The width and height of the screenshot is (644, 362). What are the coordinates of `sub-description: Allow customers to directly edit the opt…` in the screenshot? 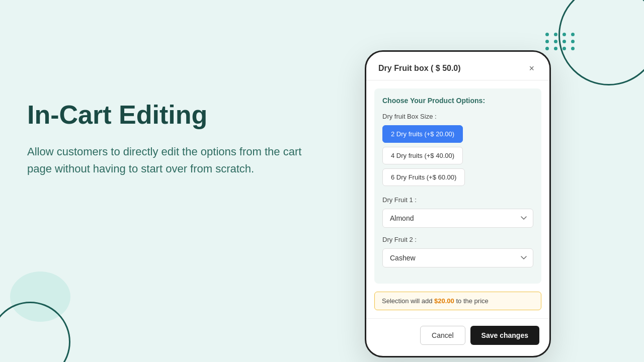 It's located at (168, 160).